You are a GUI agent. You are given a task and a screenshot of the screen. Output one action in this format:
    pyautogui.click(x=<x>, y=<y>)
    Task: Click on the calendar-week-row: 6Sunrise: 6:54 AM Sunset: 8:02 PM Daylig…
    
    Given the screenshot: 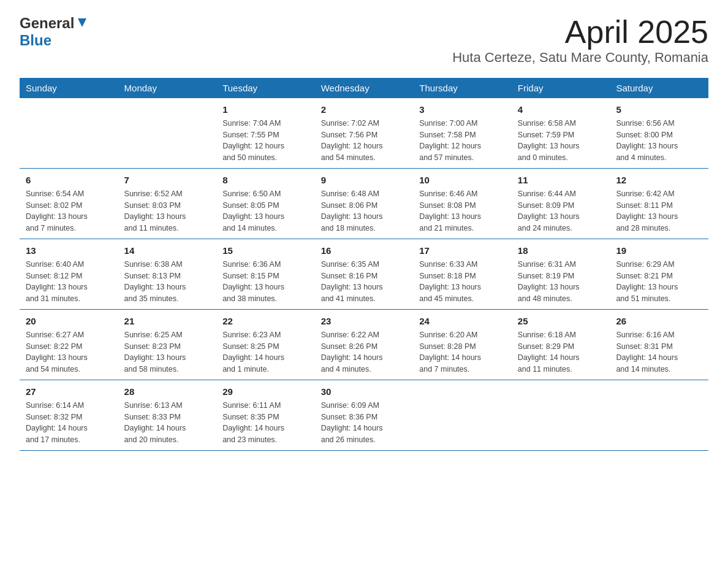 What is the action you would take?
    pyautogui.click(x=364, y=204)
    